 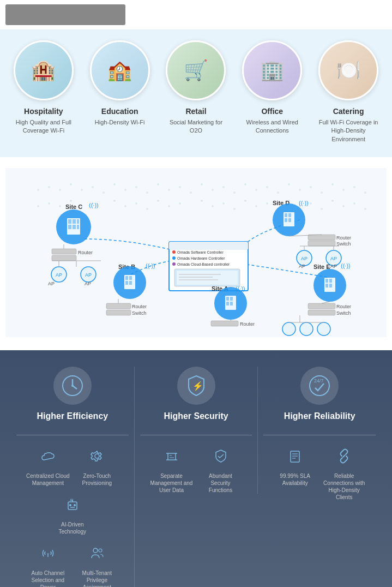 What do you see at coordinates (221, 483) in the screenshot?
I see `feature-item-label: Abundant Security Functions` at bounding box center [221, 483].